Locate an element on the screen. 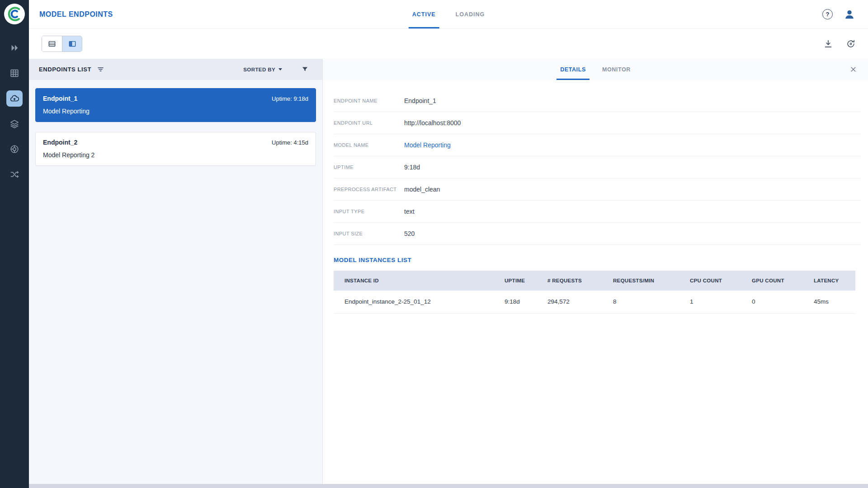  field-row: PREPROCESS ARTIFACT model_clean is located at coordinates (597, 190).